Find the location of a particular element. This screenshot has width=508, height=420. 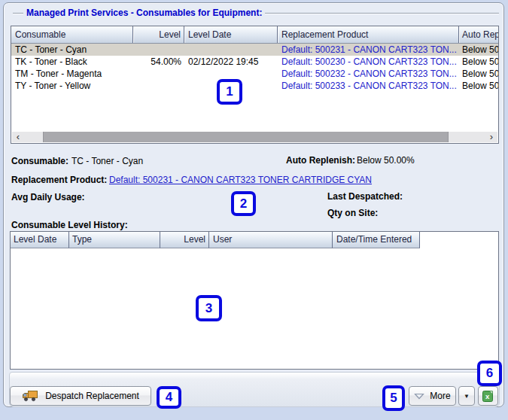

despatch-replacement-button: Despatch Replacement is located at coordinates (81, 396).